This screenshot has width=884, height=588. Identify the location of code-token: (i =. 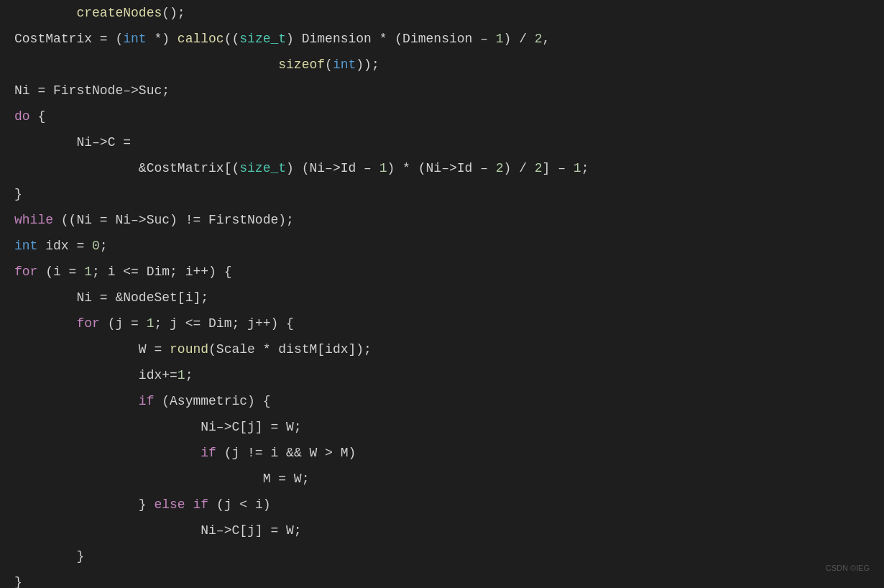
(60, 272).